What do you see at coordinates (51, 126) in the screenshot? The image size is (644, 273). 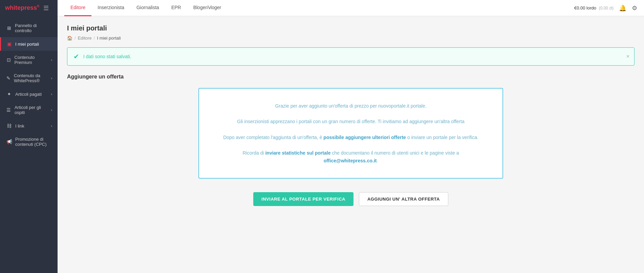 I see `link-arrow: ›` at bounding box center [51, 126].